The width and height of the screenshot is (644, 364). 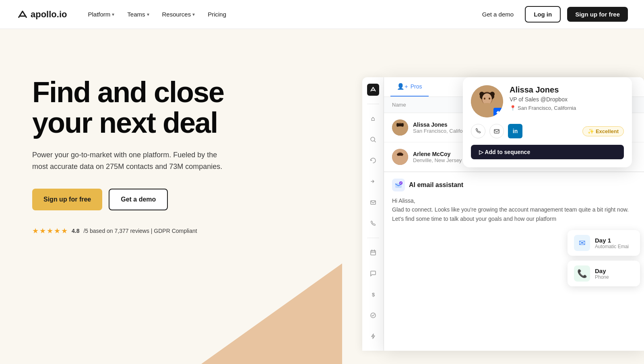 What do you see at coordinates (280, 14) in the screenshot?
I see `nav-links: Platform ▾ Teams ▾ Resources ▾ Pricing` at bounding box center [280, 14].